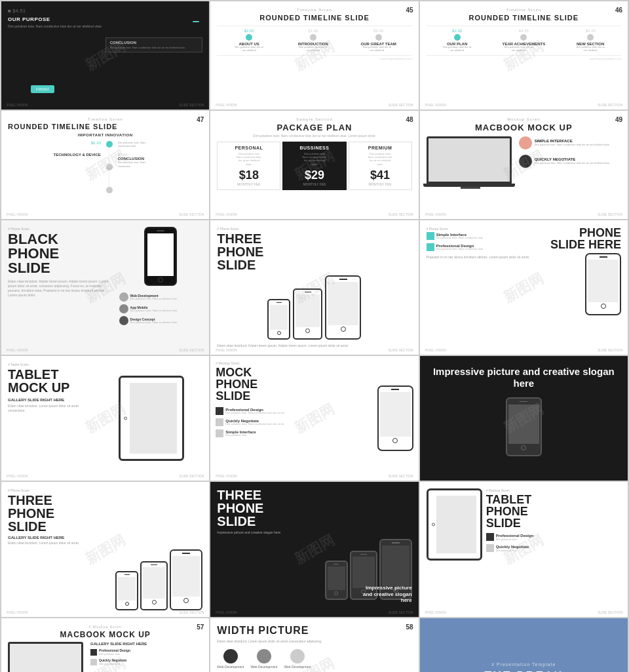 The height and width of the screenshot is (672, 629). Describe the element at coordinates (401, 612) in the screenshot. I see `slide14-section-b: SLIDE SECTION` at that location.